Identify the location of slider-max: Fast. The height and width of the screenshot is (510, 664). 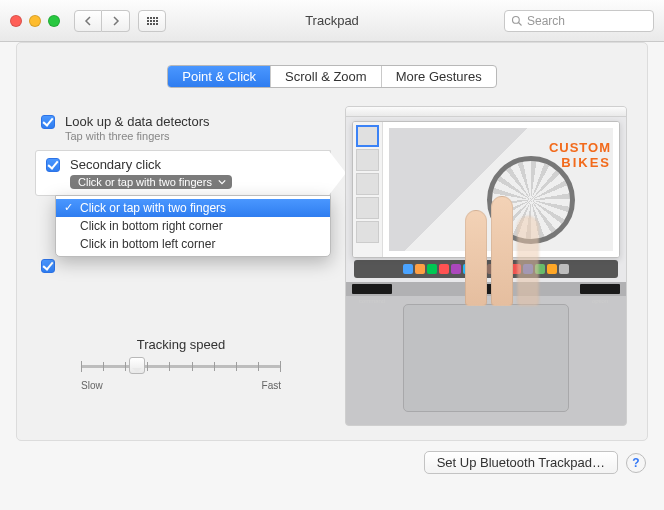
(272, 386).